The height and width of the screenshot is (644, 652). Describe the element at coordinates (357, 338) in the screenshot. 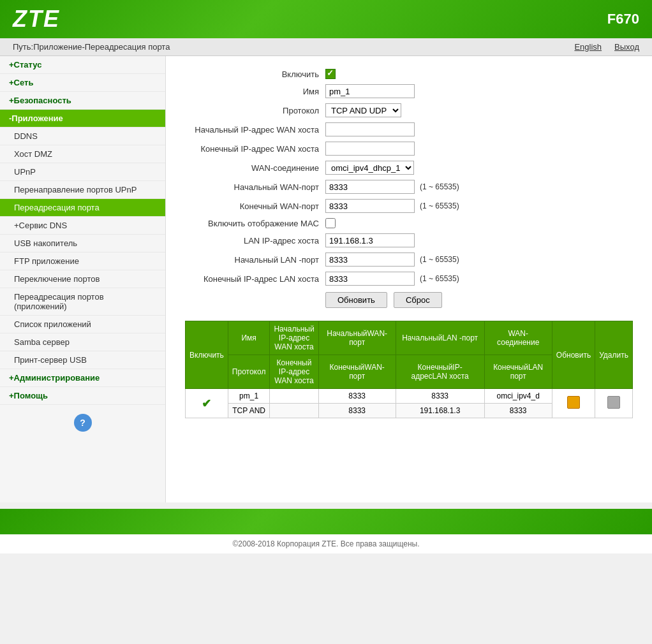

I see `th-wan-start-port: НачальныйWAN-порт` at that location.